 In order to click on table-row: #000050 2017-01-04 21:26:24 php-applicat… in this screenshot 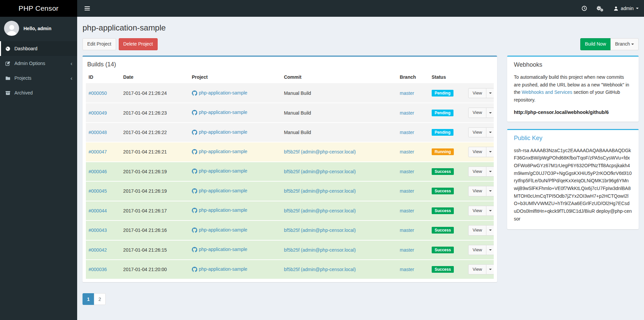, I will do `click(290, 93)`.